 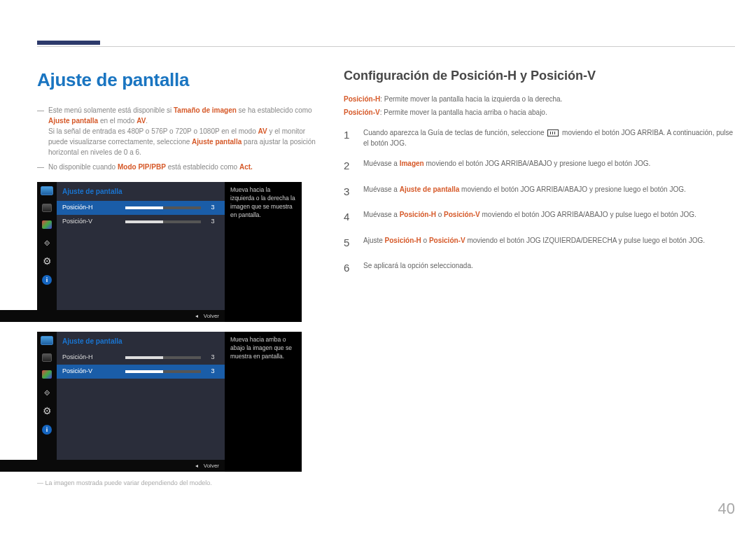 What do you see at coordinates (182, 141) in the screenshot?
I see `note-1-p2: Si la señal de entrada es 480P o 576P o …` at bounding box center [182, 141].